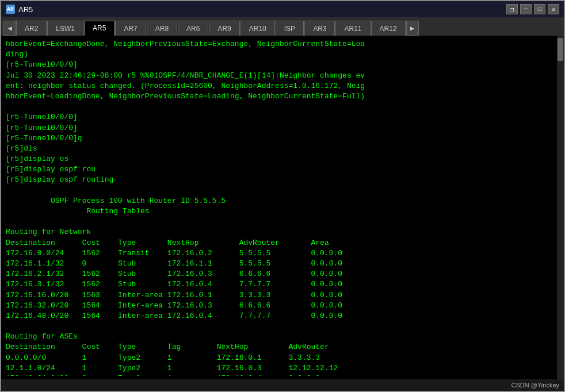 Image resolution: width=565 pixels, height=392 pixels. I want to click on tab-isp: ISP, so click(290, 28).